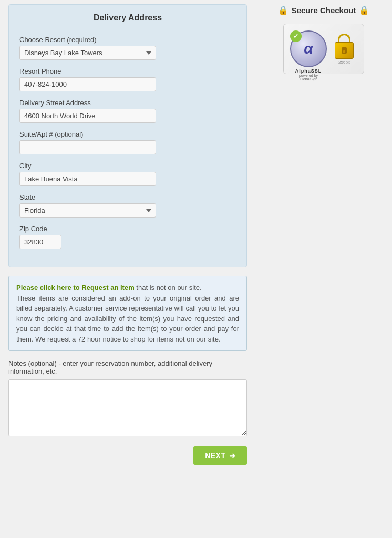  What do you see at coordinates (324, 40) in the screenshot?
I see `secure-checkout-section: 🔒 Secure Checkout 🔒 ✓ α` at bounding box center [324, 40].